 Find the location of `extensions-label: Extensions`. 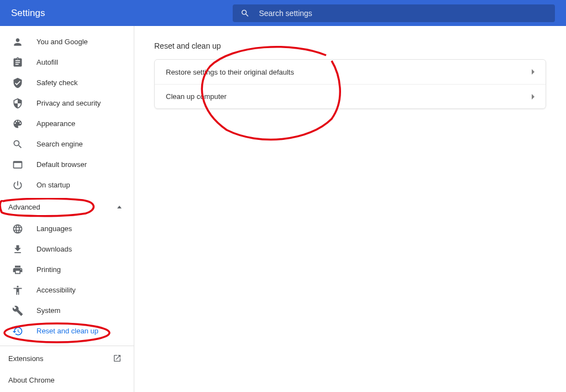

extensions-label: Extensions is located at coordinates (26, 358).